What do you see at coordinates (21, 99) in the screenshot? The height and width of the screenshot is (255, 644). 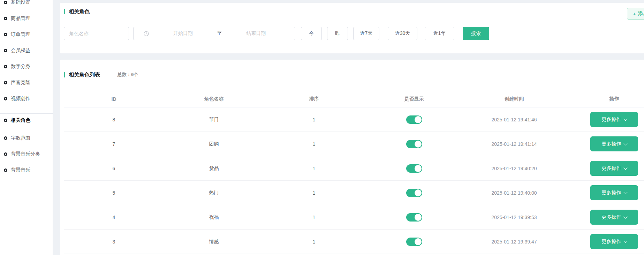 I see `sidebar-item-label: 视频创作` at bounding box center [21, 99].